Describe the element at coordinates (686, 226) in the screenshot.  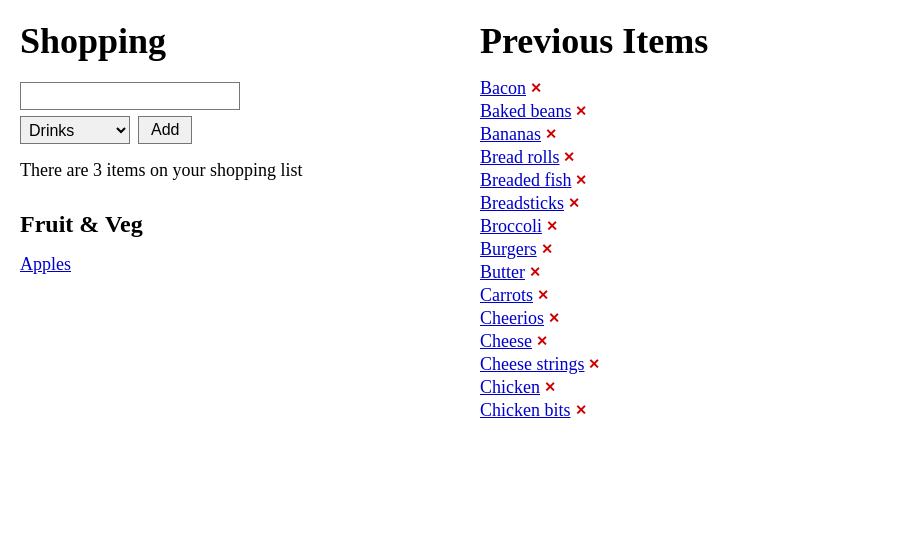
I see `list-item: Broccoli✕` at that location.